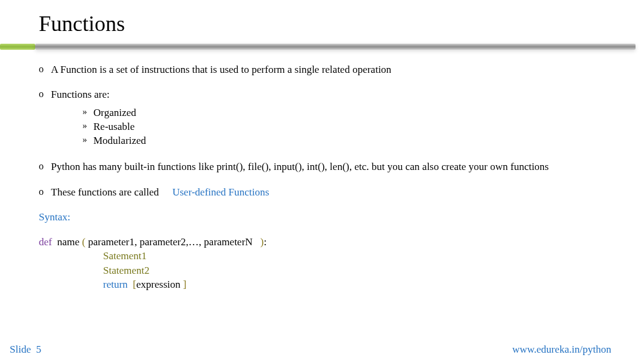  What do you see at coordinates (105, 192) in the screenshot?
I see `bullet-text-part: These functions are called` at bounding box center [105, 192].